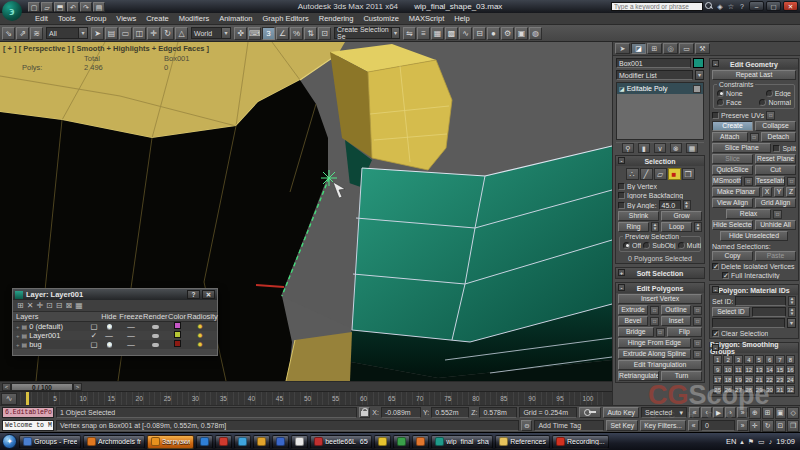  What do you see at coordinates (22, 34) in the screenshot?
I see `unlink-selection-icon: ⇗` at bounding box center [22, 34].